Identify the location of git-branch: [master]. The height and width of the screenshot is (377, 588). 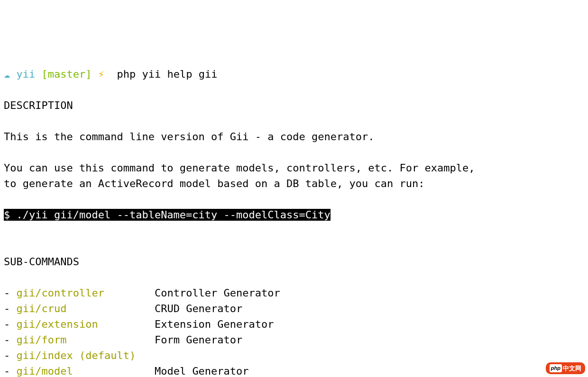
(67, 74).